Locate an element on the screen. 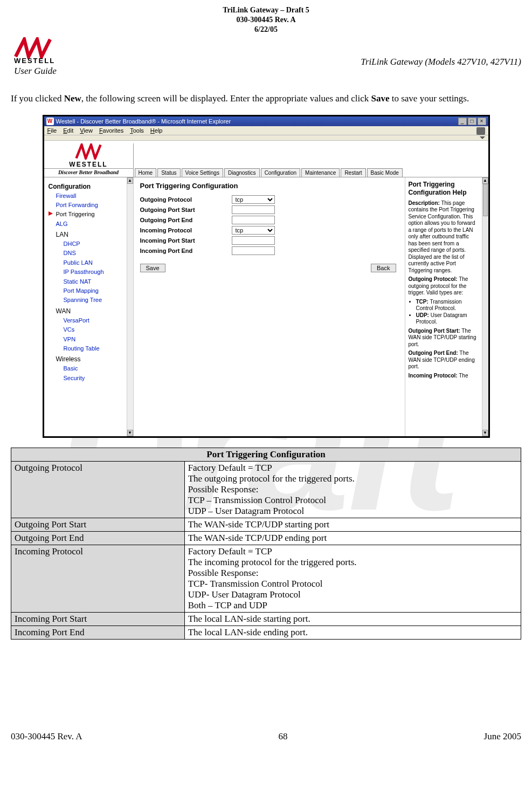  sidebar-item-spanning-tree: Spanning Tree is located at coordinates (91, 300).